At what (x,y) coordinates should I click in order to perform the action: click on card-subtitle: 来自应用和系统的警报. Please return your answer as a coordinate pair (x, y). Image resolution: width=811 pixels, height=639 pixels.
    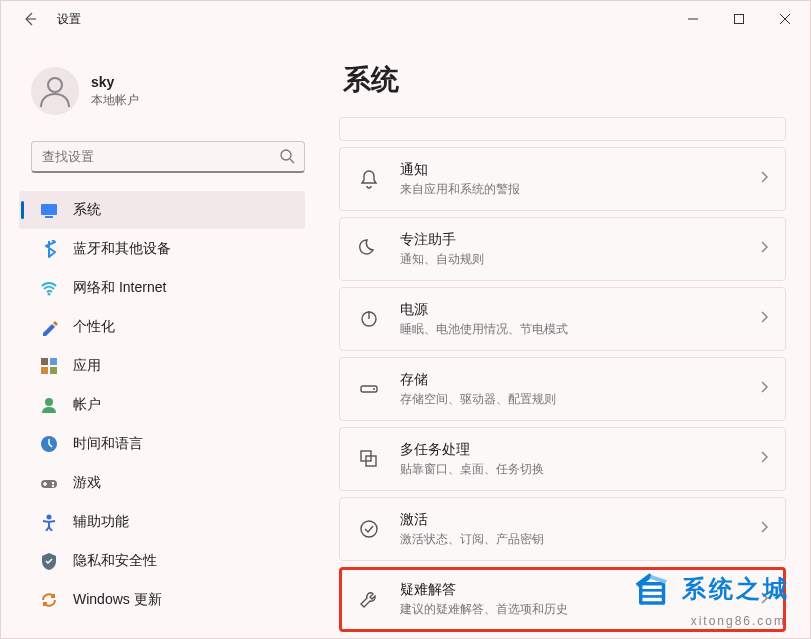
    Looking at the image, I should click on (580, 190).